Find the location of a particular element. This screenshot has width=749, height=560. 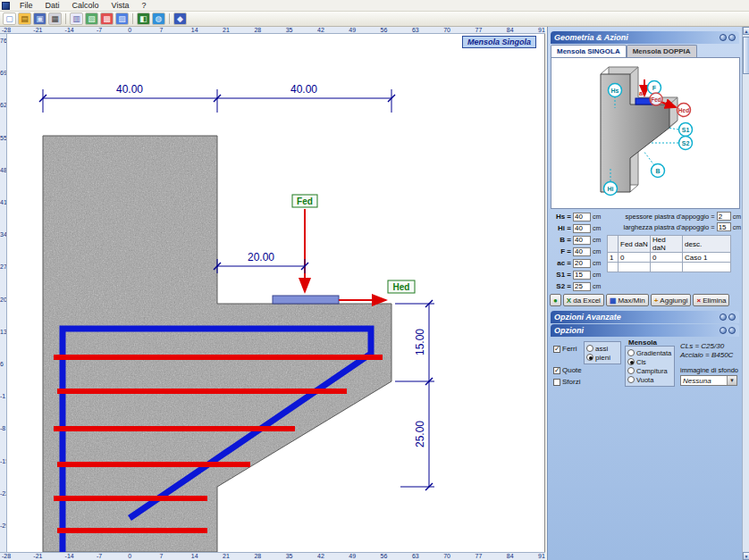

max-min-button: ▦Max/Min is located at coordinates (627, 300).